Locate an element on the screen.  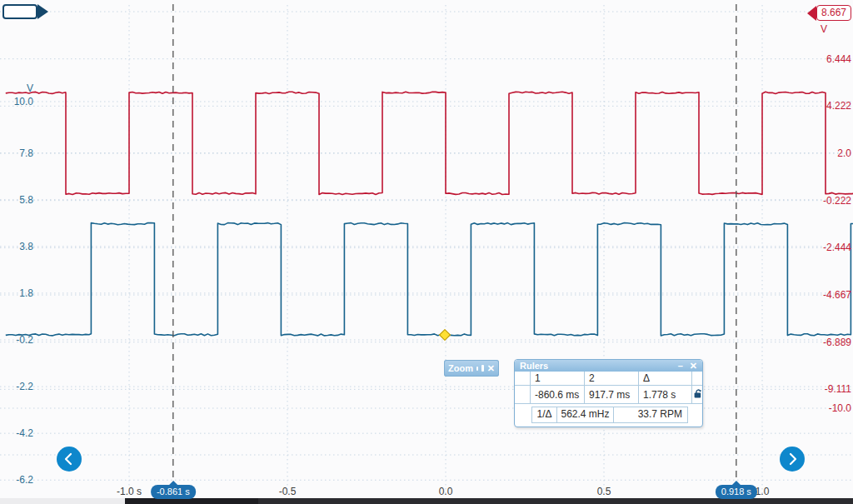
rulers-panel-title: Rulers is located at coordinates (596, 366).